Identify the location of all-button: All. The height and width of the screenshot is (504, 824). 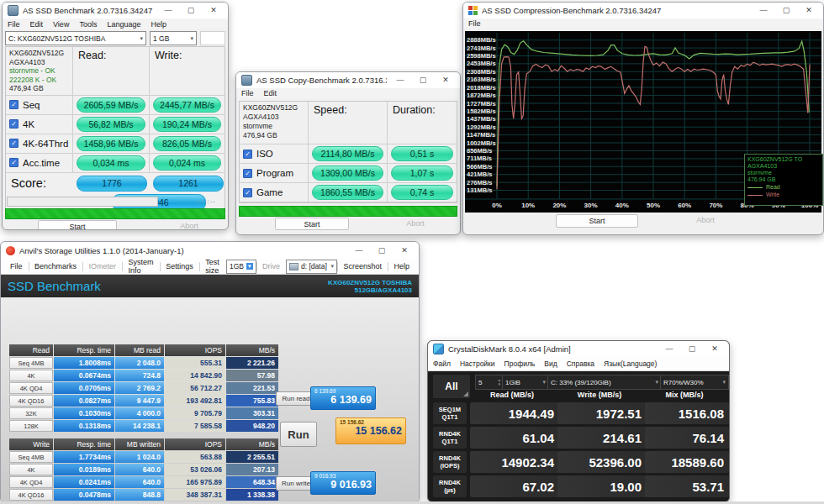
(452, 386).